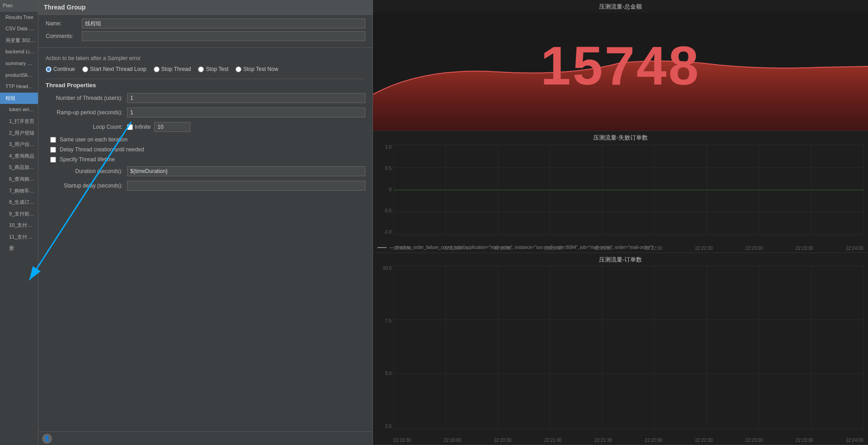 This screenshot has width=868, height=445. I want to click on bottom-x-7: 22:23:00, so click(754, 440).